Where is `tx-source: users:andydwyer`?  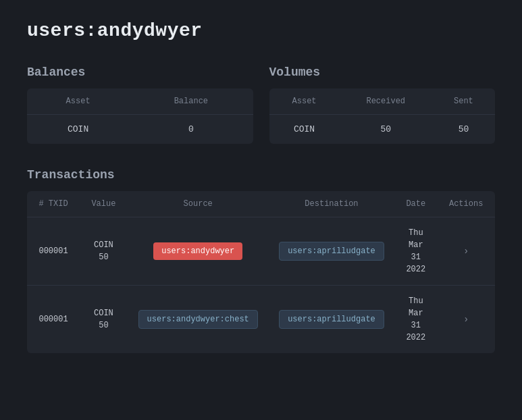 tx-source: users:andydwyer is located at coordinates (199, 251).